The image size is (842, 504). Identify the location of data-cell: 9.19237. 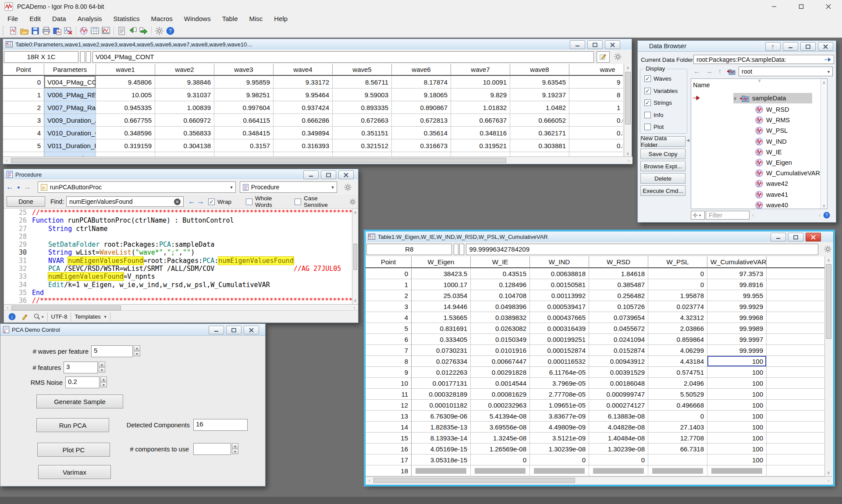
(540, 95).